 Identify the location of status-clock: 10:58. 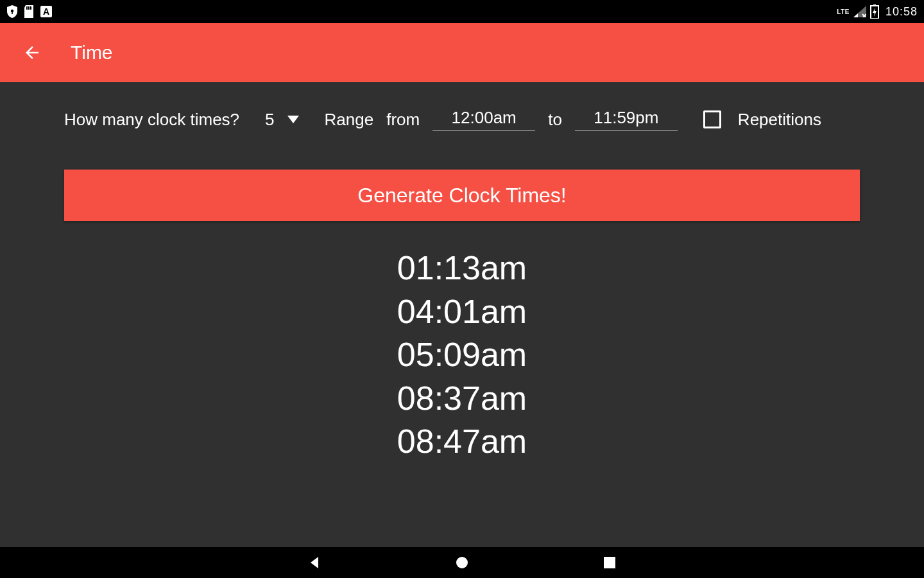
(902, 12).